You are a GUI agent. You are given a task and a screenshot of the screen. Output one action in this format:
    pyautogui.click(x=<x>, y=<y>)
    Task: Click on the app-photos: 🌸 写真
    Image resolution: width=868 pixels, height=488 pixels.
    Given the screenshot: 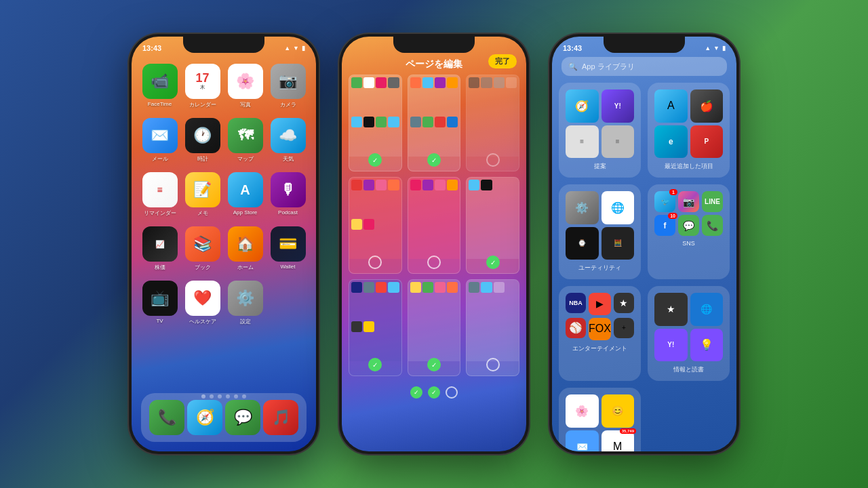 What is the action you would take?
    pyautogui.click(x=245, y=86)
    